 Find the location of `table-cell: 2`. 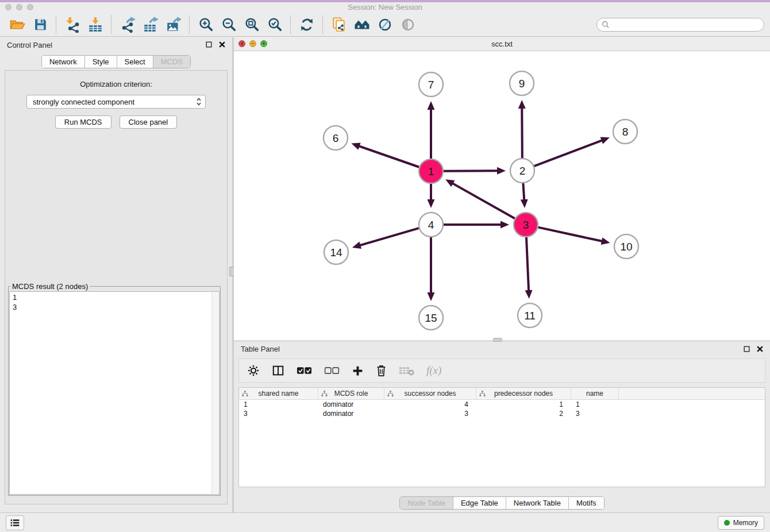

table-cell: 2 is located at coordinates (524, 414).